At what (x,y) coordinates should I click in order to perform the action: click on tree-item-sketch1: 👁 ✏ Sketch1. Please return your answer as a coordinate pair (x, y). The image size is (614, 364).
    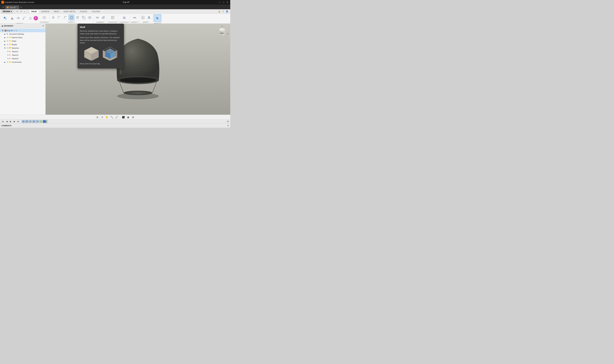
    Looking at the image, I should click on (23, 52).